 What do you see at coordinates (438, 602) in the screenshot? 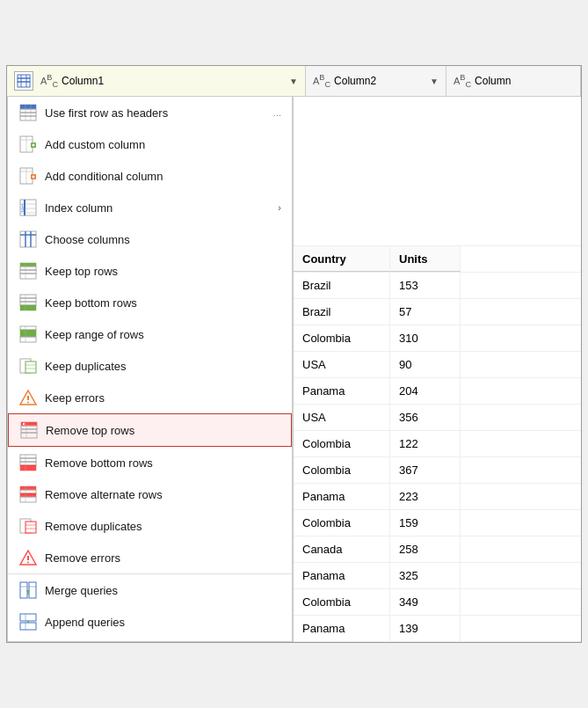
I see `table-row: Colombia 349` at bounding box center [438, 602].